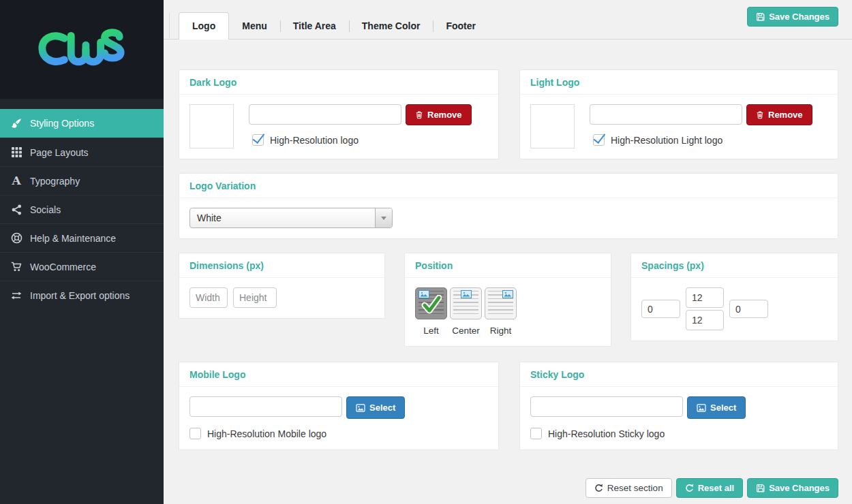 This screenshot has height=504, width=852. Describe the element at coordinates (80, 296) in the screenshot. I see `sidebar-item-label: Import & Export options` at that location.